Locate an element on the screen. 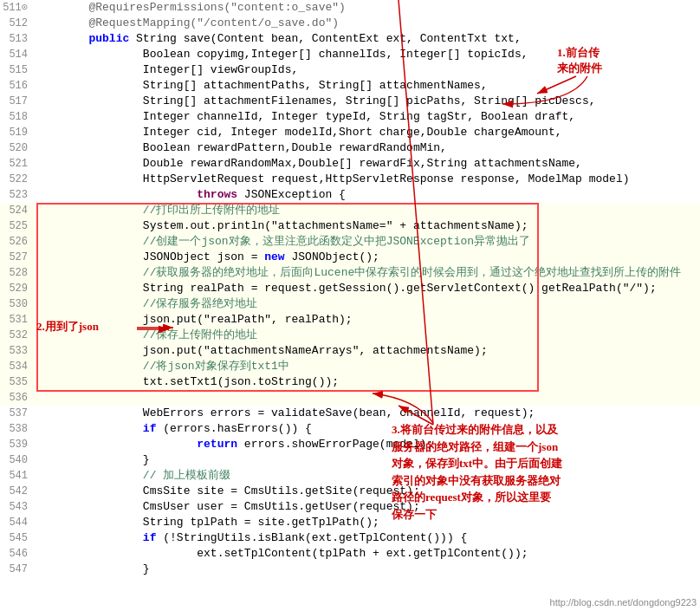 The width and height of the screenshot is (700, 611). line-number: 526 is located at coordinates (17, 242).